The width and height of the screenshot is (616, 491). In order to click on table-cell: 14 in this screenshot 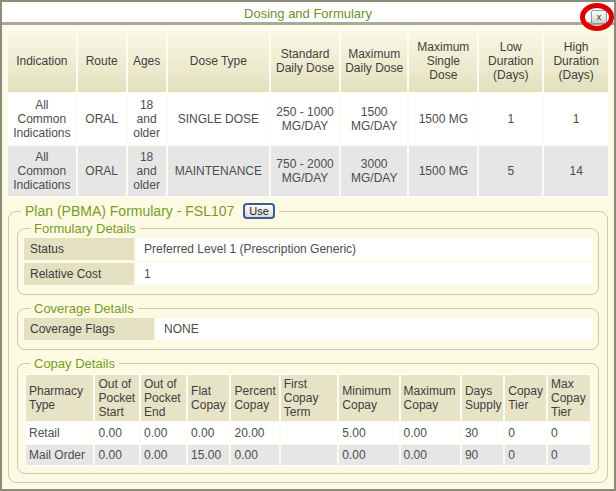, I will do `click(576, 171)`.